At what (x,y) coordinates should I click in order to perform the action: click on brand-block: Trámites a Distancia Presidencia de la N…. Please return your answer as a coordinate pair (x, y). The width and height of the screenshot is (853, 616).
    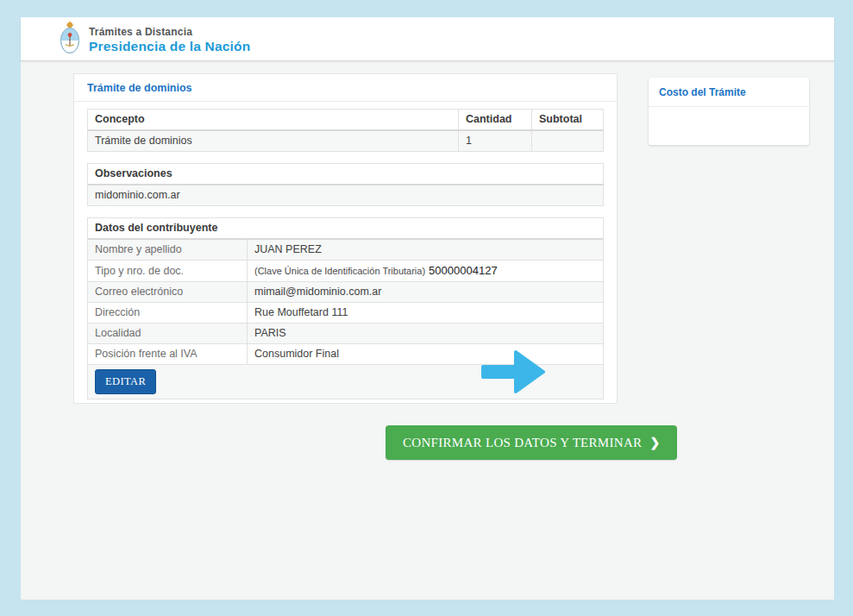
    Looking at the image, I should click on (154, 40).